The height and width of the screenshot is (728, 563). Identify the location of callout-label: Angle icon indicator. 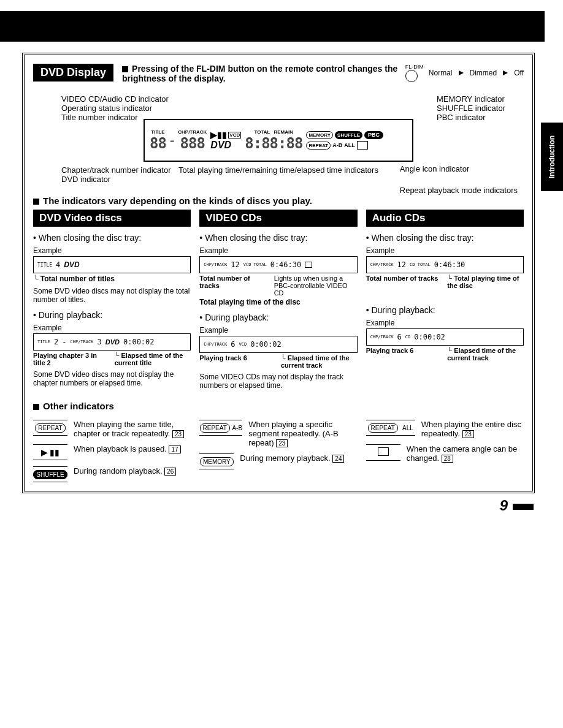
(459, 169).